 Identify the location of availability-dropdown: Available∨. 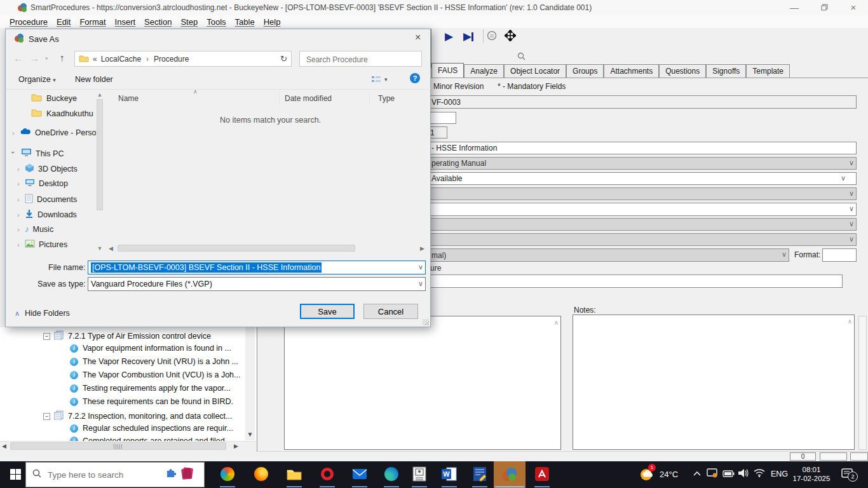
(641, 179).